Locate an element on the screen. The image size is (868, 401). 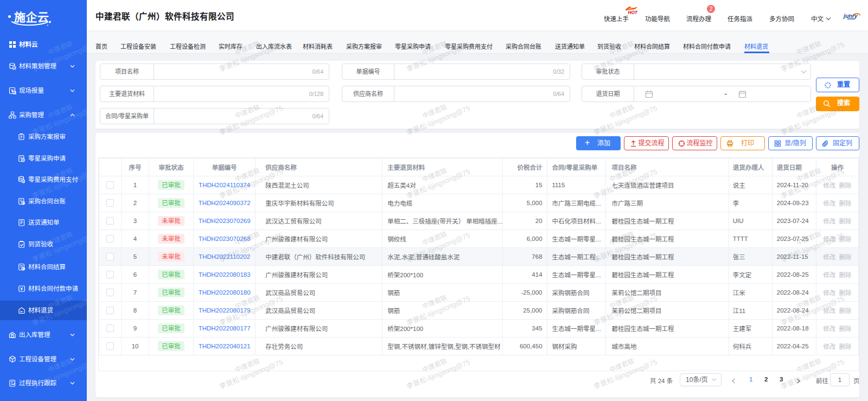
svg-text: HOT is located at coordinates (633, 13).